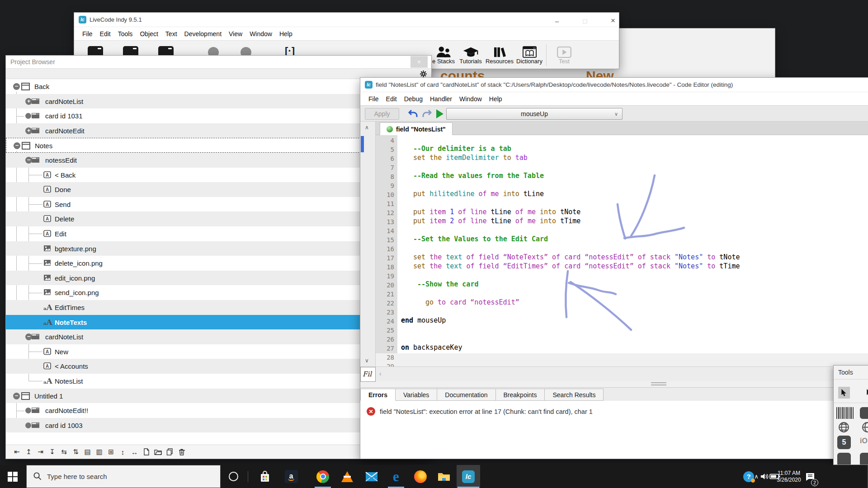 The image size is (868, 488). Describe the element at coordinates (413, 99) in the screenshot. I see `menu-debug: Debug` at that location.